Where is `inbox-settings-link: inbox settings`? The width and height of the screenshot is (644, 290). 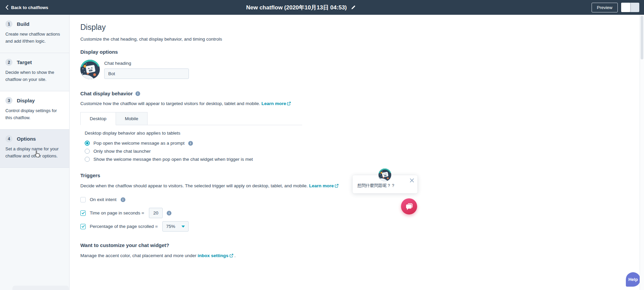
inbox-settings-link: inbox settings is located at coordinates (213, 256).